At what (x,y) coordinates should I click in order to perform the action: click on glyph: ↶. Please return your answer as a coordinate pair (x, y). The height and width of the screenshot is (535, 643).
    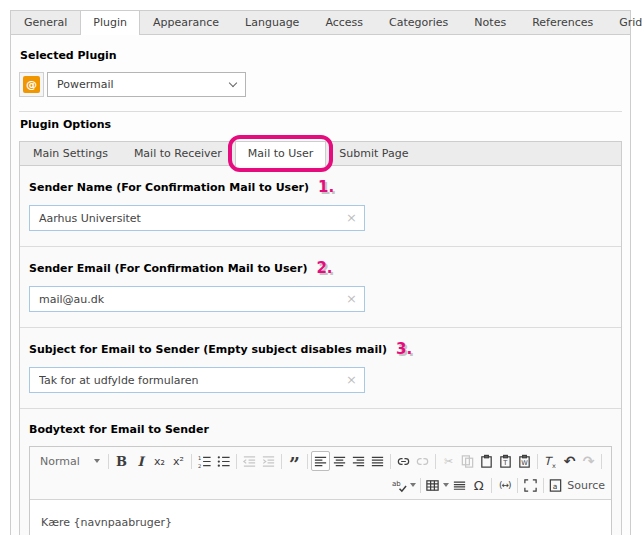
    Looking at the image, I should click on (570, 461).